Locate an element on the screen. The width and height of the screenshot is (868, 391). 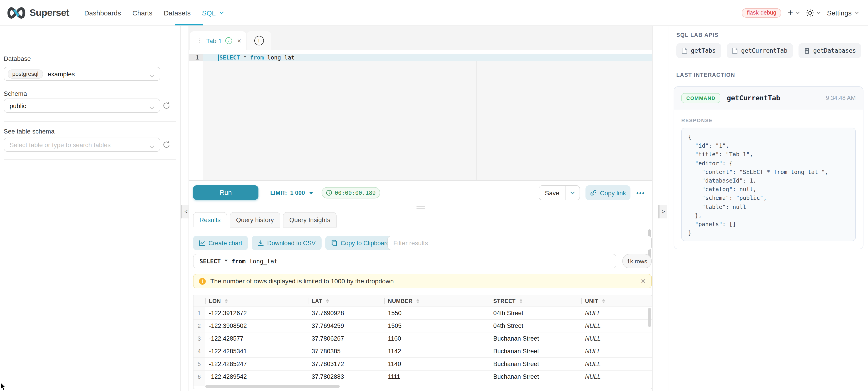
create-chart-label: Create chart is located at coordinates (225, 243).